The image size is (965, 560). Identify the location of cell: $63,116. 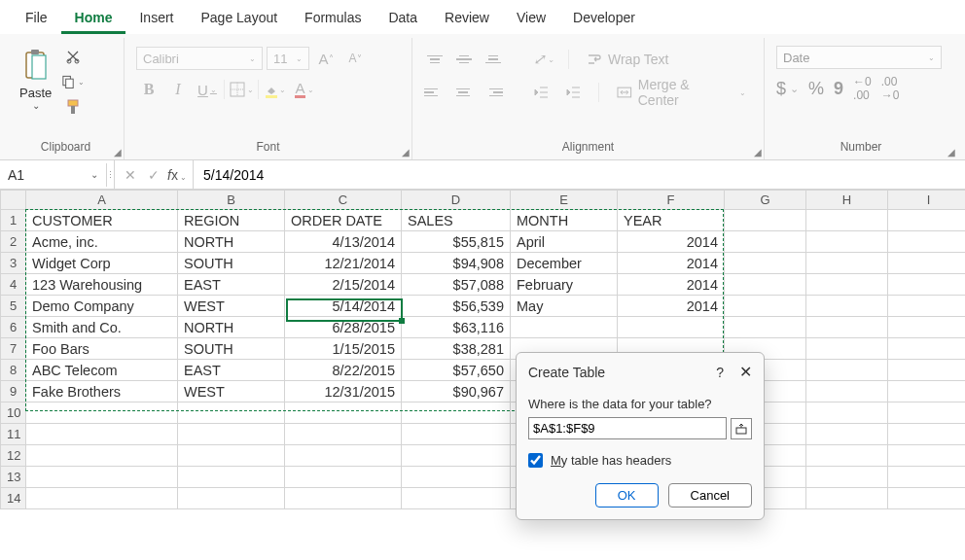
(456, 328).